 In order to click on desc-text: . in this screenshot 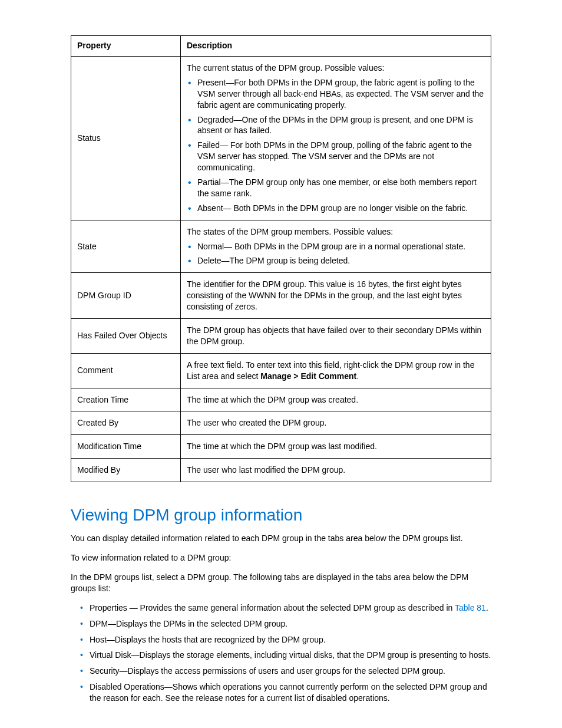, I will do `click(358, 376)`.